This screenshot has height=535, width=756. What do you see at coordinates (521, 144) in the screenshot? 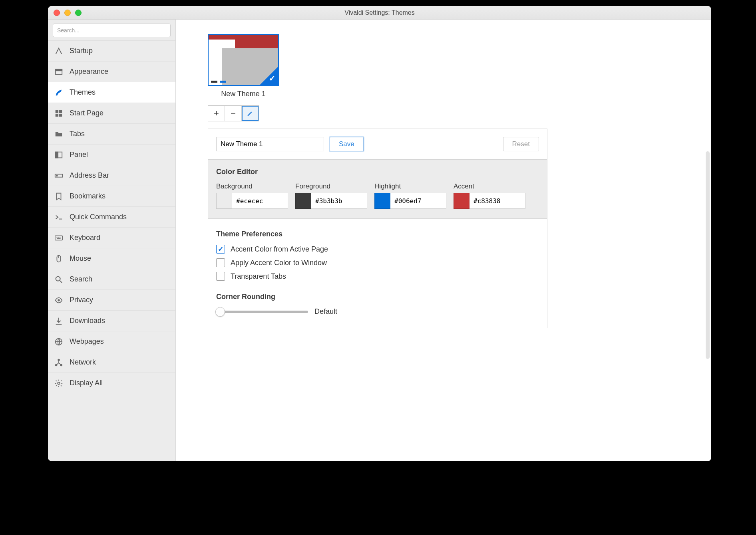
I see `reset-button: Reset` at bounding box center [521, 144].